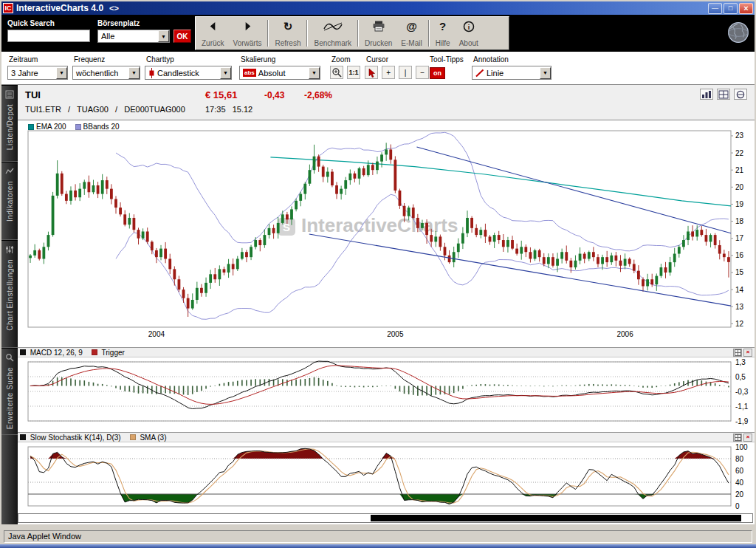 This screenshot has width=756, height=548. What do you see at coordinates (372, 72) in the screenshot?
I see `cursor-arrow-icon` at bounding box center [372, 72].